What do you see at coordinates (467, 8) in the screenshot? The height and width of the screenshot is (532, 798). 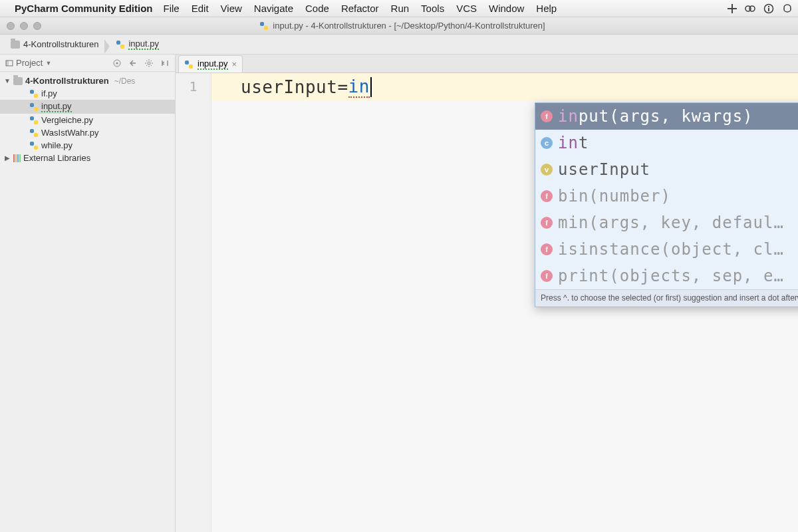 I see `menu-vcs: VCS` at bounding box center [467, 8].